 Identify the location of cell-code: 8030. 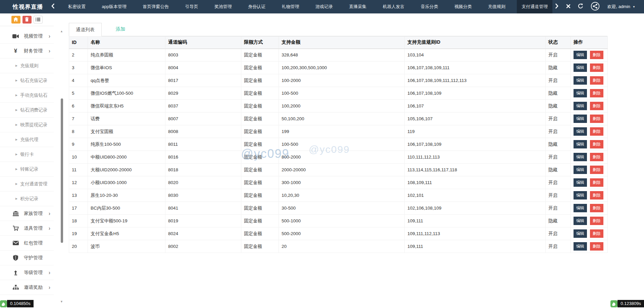
(203, 195).